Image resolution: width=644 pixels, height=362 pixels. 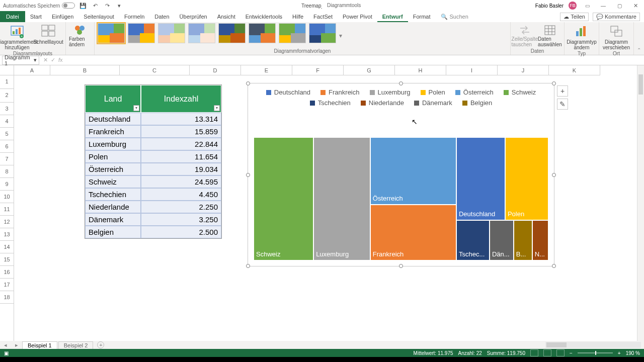 What do you see at coordinates (7, 134) in the screenshot?
I see `row-header-5: 5` at bounding box center [7, 134].